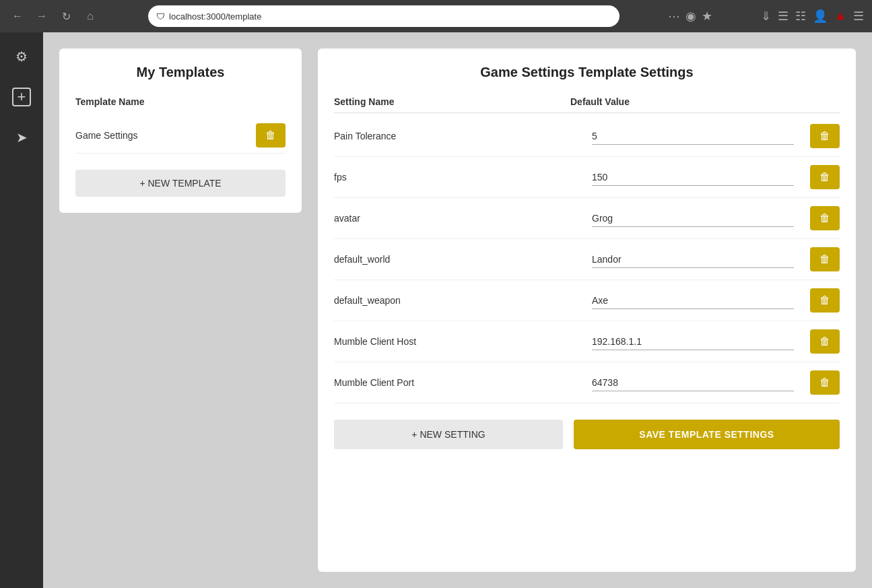 This screenshot has width=872, height=588. I want to click on setting-name-label: Mumble Client Port, so click(458, 383).